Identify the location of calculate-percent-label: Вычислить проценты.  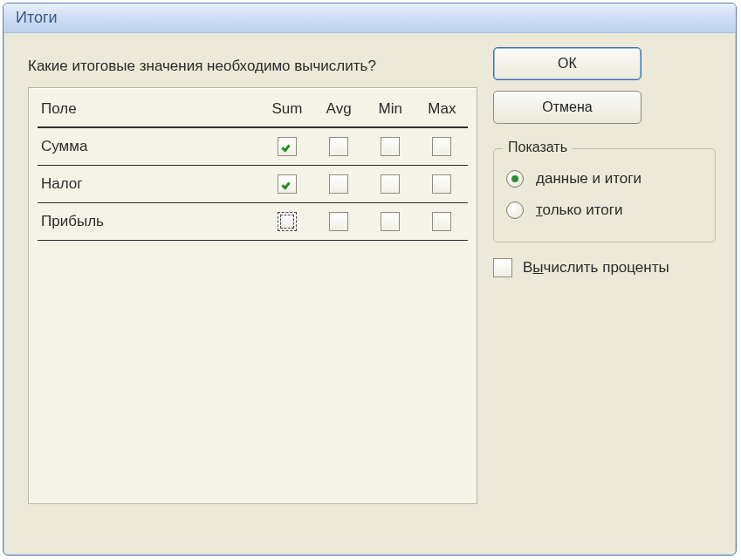
(596, 268).